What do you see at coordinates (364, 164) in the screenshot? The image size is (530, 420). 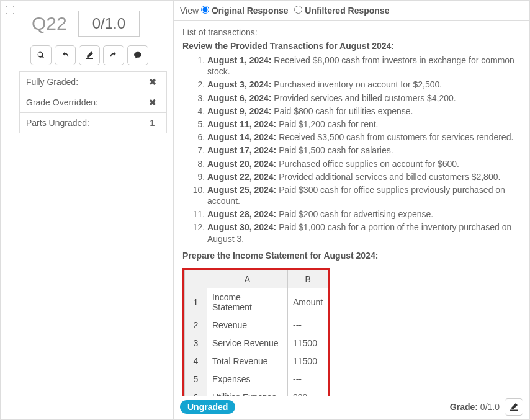 I see `transaction-item: August 20, 2024: Purchased office suppli…` at bounding box center [364, 164].